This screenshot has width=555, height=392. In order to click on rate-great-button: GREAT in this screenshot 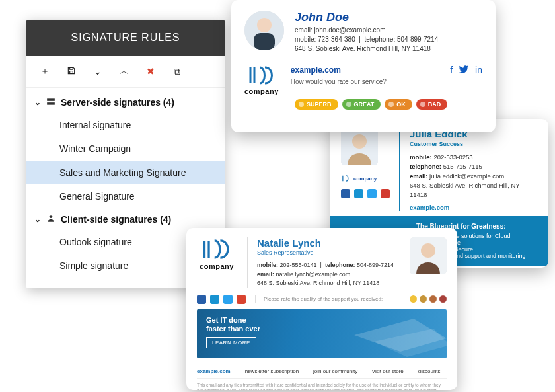, I will do `click(362, 104)`.